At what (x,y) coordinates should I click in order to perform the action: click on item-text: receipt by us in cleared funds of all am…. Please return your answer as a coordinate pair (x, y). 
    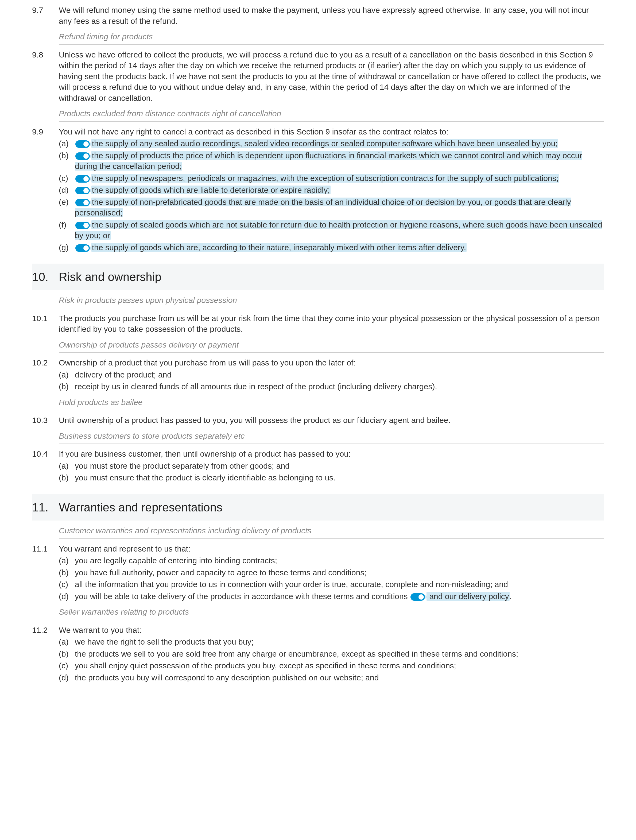
    Looking at the image, I should click on (339, 387).